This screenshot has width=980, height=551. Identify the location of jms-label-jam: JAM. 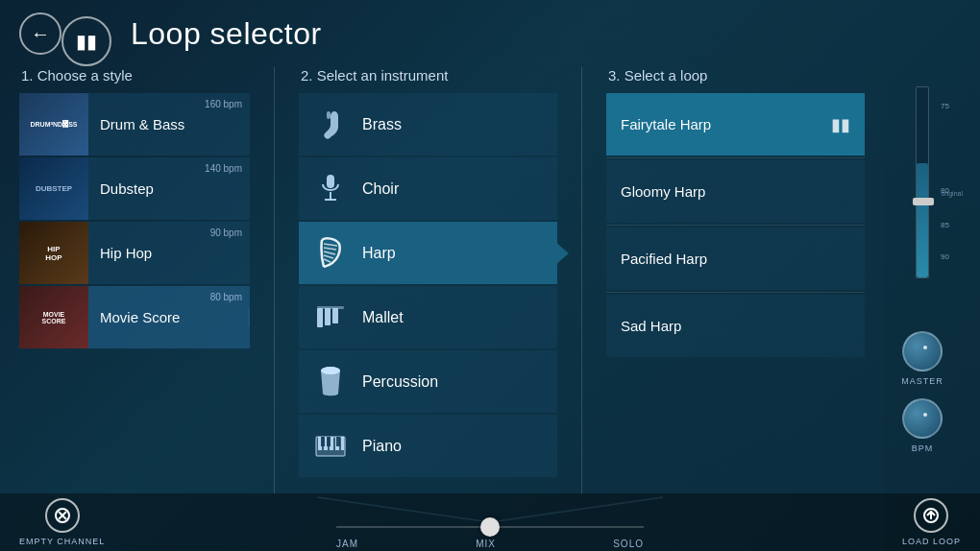
(348, 543).